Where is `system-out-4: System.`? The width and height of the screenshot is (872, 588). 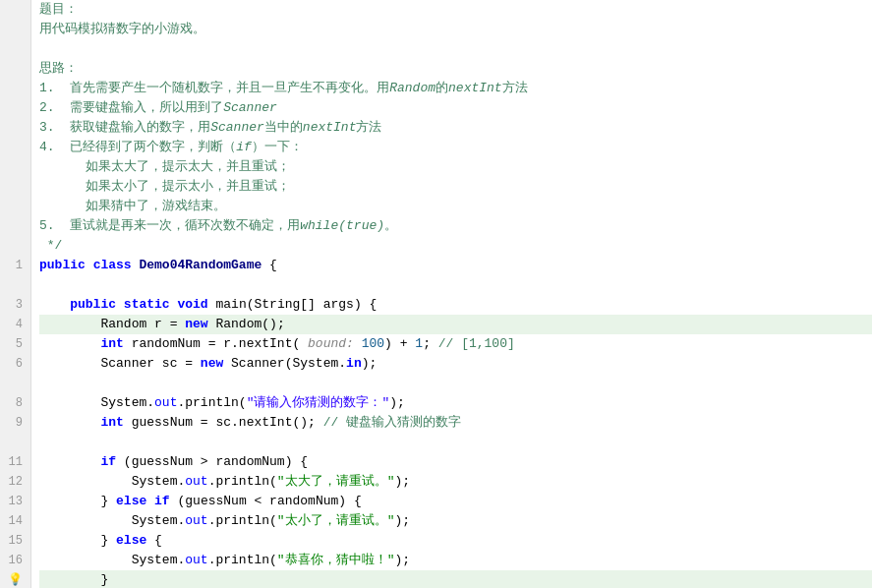
system-out-4: System. is located at coordinates (159, 560).